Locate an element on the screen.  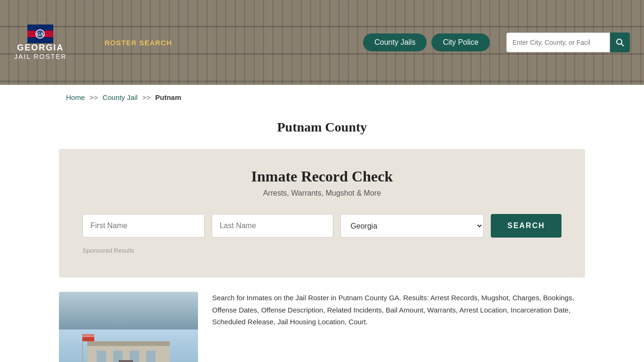
header-search-area is located at coordinates (568, 42).